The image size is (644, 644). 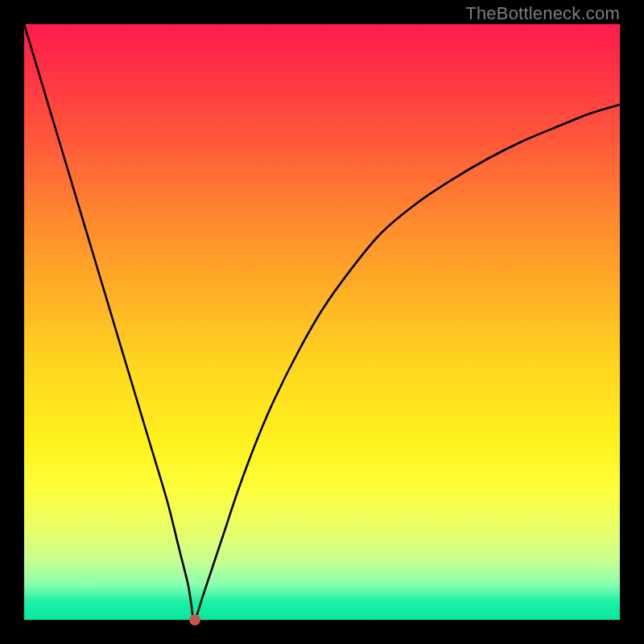 I want to click on optimum-marker, so click(x=195, y=620).